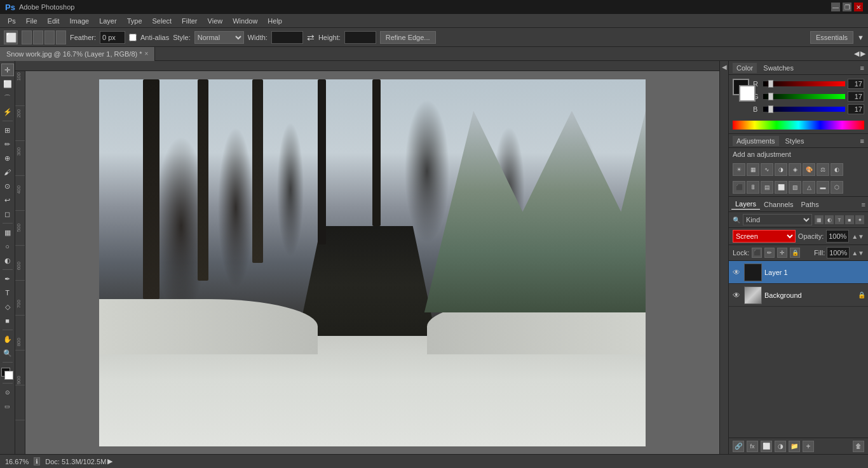 This screenshot has width=868, height=468. Describe the element at coordinates (798, 295) in the screenshot. I see `layer-item: 👁 Background 🔒` at that location.